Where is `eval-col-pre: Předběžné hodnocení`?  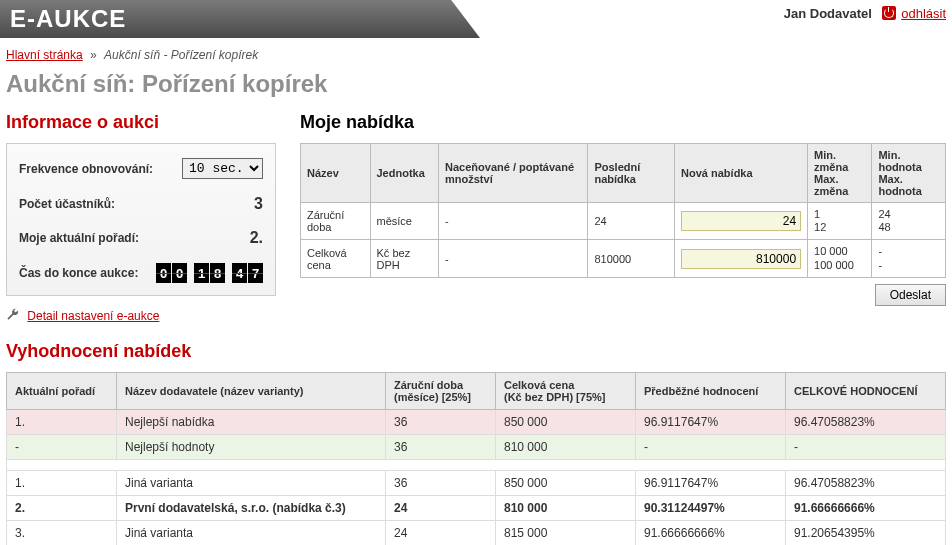 eval-col-pre: Předběžné hodnocení is located at coordinates (711, 392).